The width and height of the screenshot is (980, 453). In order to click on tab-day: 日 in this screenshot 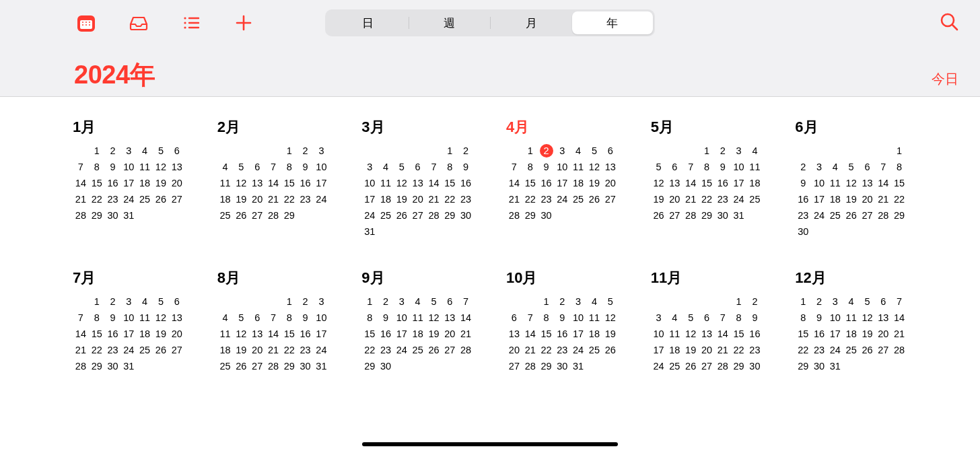, I will do `click(368, 23)`.